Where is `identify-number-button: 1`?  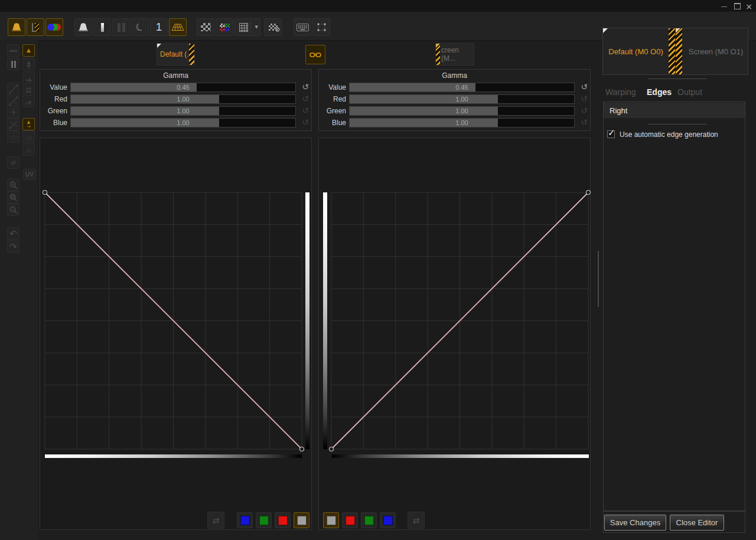 identify-number-button: 1 is located at coordinates (159, 27).